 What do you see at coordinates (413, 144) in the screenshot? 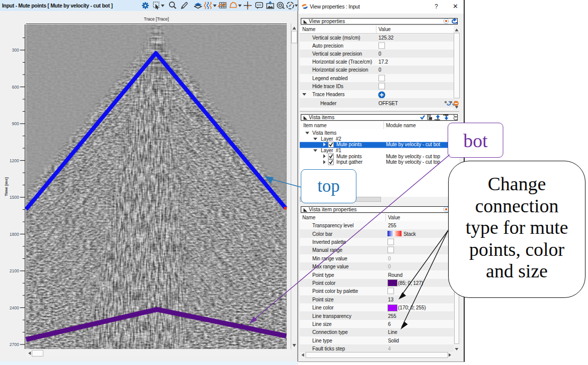
I see `svg-text: Mute by velocity - cut bot` at bounding box center [413, 144].